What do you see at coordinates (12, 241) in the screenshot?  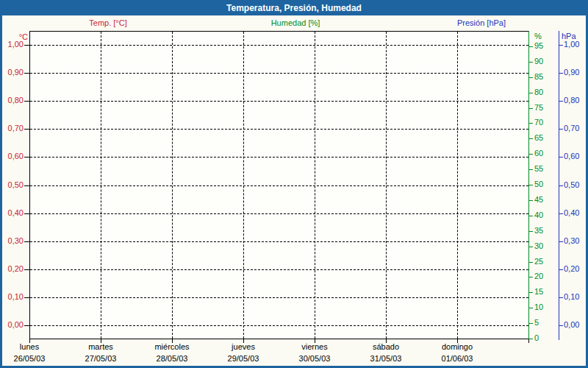 I see `temp-axis-tick-label: 0,30` at bounding box center [12, 241].